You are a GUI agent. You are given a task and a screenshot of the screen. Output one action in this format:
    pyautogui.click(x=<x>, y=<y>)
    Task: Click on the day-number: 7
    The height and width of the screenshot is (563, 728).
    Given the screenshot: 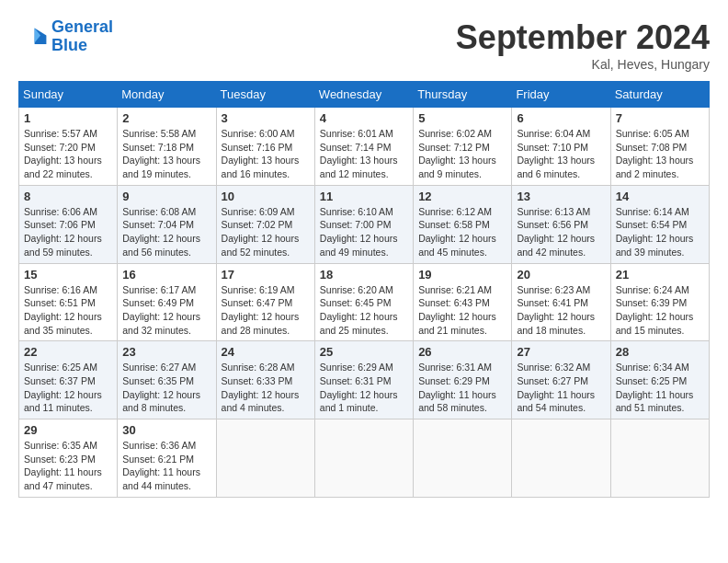 What is the action you would take?
    pyautogui.click(x=660, y=118)
    